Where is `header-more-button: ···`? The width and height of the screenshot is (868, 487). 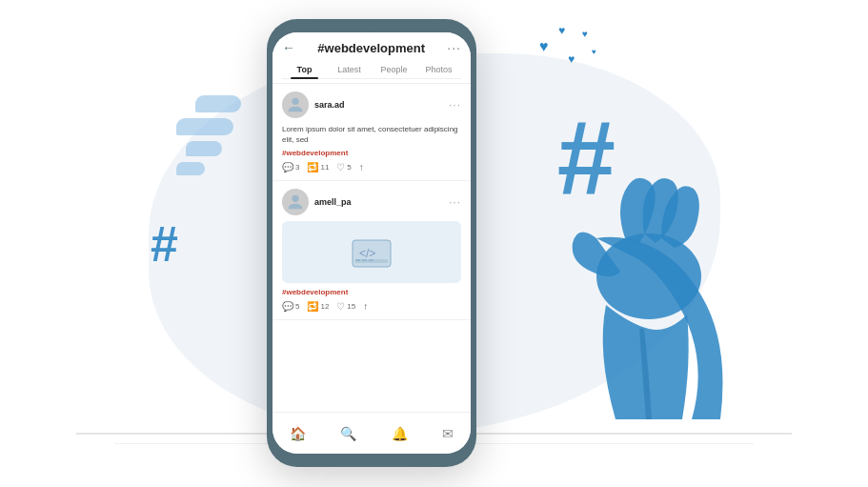
header-more-button: ··· is located at coordinates (454, 48).